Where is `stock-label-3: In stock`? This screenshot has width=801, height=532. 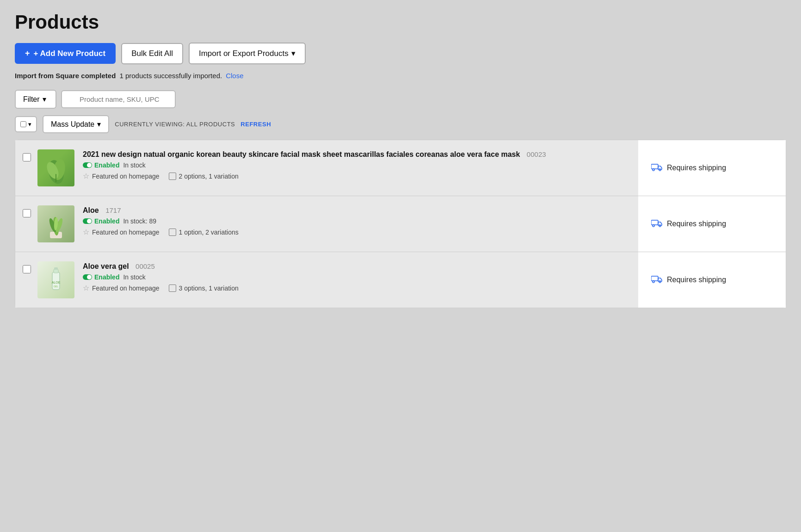 stock-label-3: In stock is located at coordinates (134, 277).